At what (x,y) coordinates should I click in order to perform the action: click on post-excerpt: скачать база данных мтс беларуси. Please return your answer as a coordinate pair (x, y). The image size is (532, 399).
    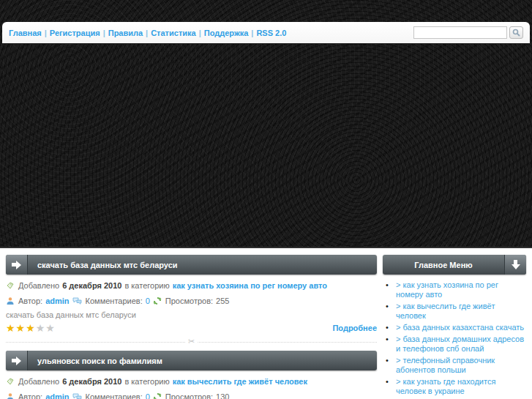
    Looking at the image, I should click on (192, 315).